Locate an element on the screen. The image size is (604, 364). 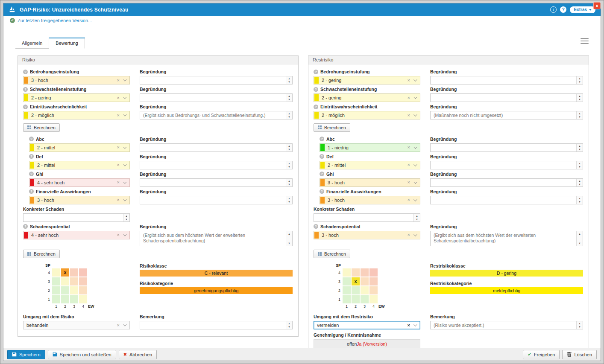
loeschen-button: Löschen is located at coordinates (579, 355).